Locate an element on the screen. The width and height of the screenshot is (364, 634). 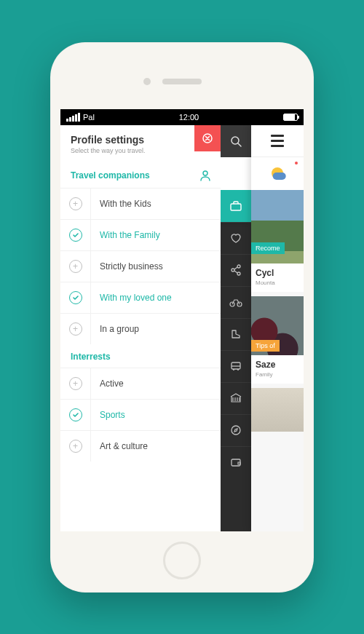
category-rail is located at coordinates (236, 328).